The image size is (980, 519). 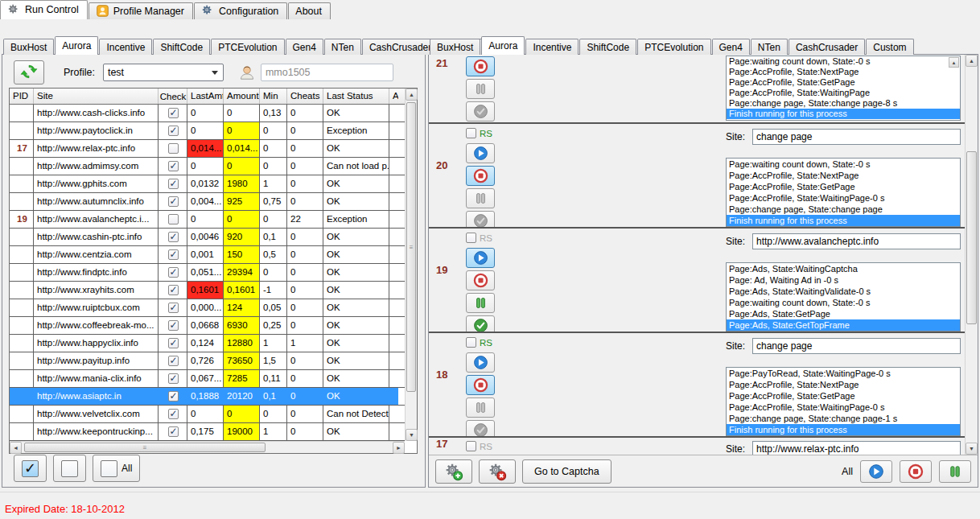 I want to click on table-row: http://www.keepontruckinp...✓0,175190001…, so click(x=208, y=432).